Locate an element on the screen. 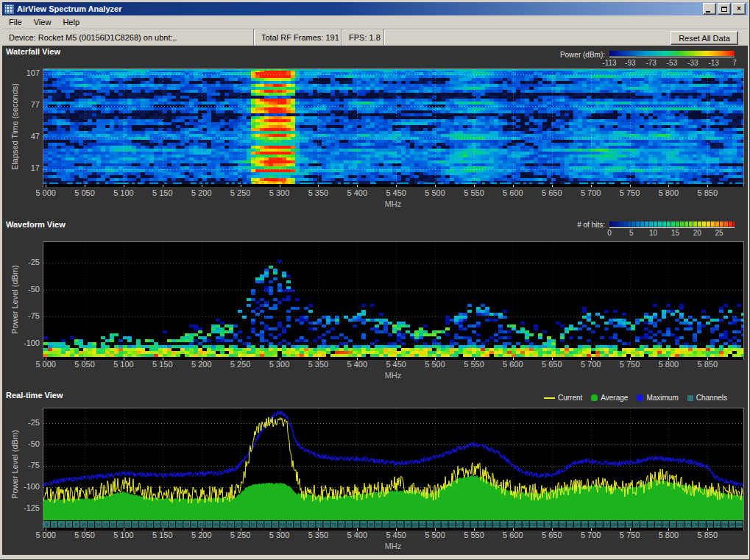 This screenshot has width=750, height=560. realtime-x-axis-unit: MHz is located at coordinates (393, 546).